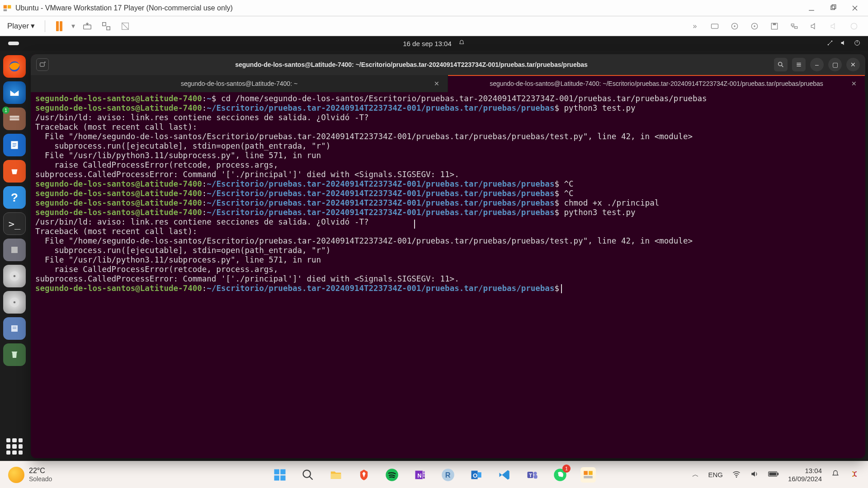  What do you see at coordinates (41, 479) in the screenshot?
I see `weather-desc: Soleado` at bounding box center [41, 479].